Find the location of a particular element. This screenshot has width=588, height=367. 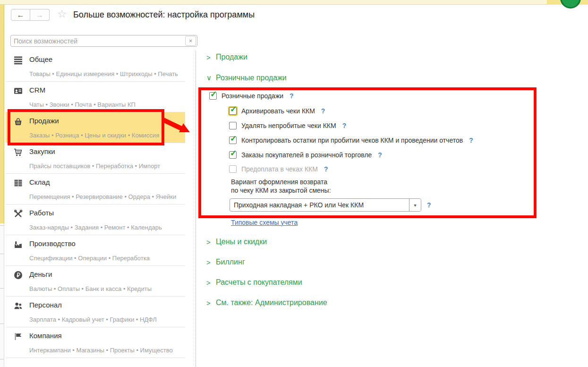

clear-search-icon: × is located at coordinates (191, 41).